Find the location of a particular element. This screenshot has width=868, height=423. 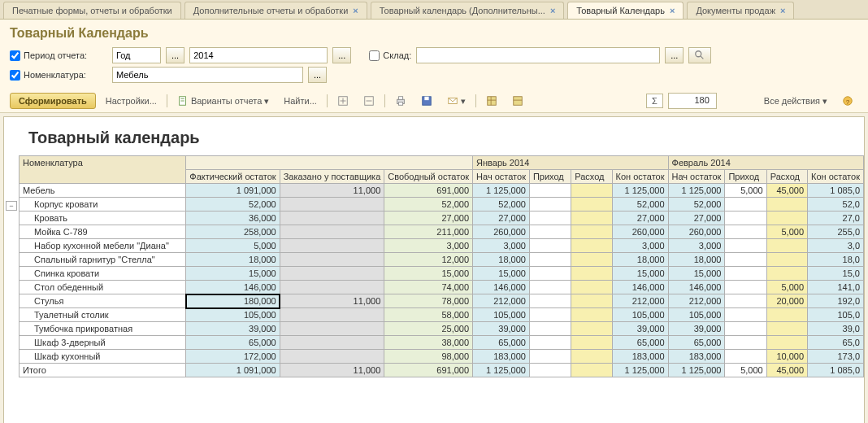

period-label-text: Период отчета: is located at coordinates (55, 55).